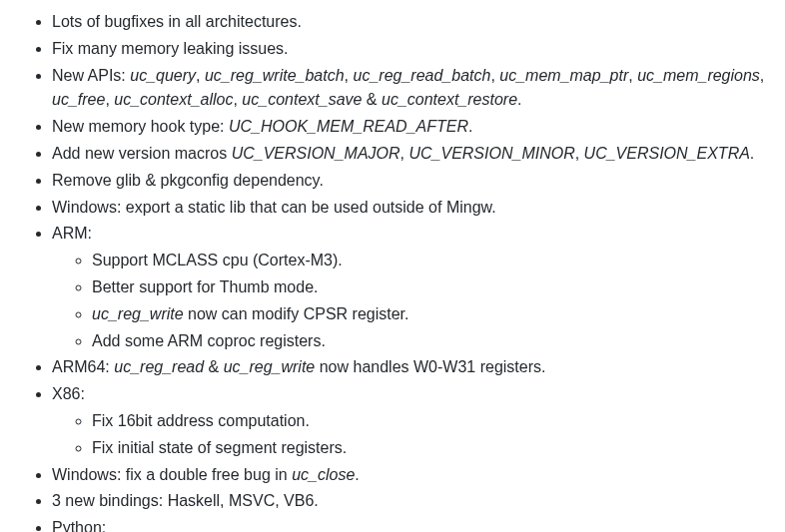  Describe the element at coordinates (163, 76) in the screenshot. I see `api-name: uc_query` at that location.